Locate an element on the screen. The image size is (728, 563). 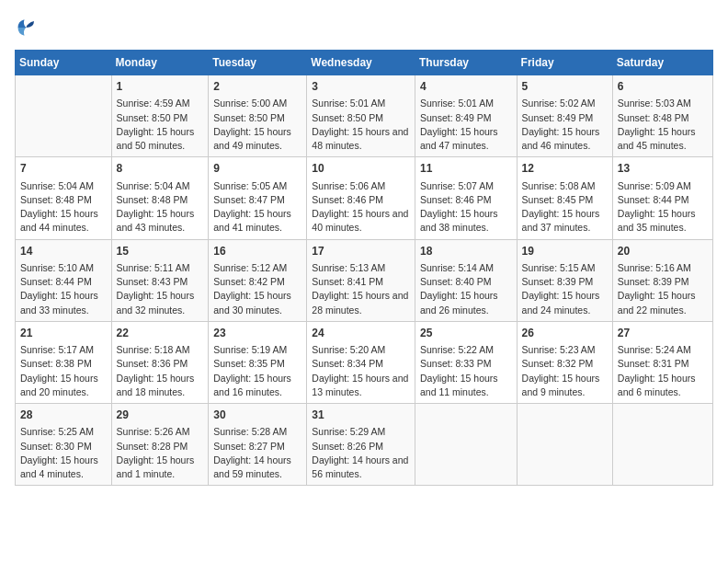
calendar-cell: 24Sunrise: 5:20 AM Sunset: 8:34 PM Dayli… is located at coordinates (361, 362).